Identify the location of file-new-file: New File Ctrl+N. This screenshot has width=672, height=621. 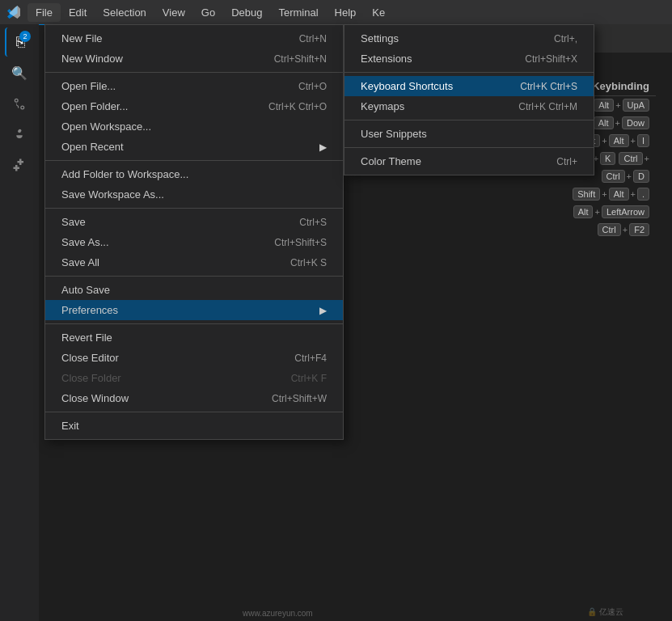
(194, 39).